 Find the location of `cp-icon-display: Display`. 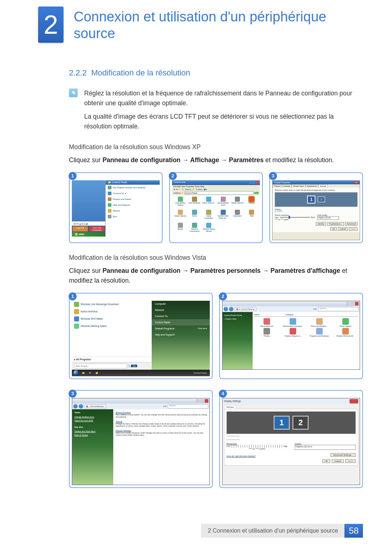

cp-icon-display: Display is located at coordinates (252, 203).